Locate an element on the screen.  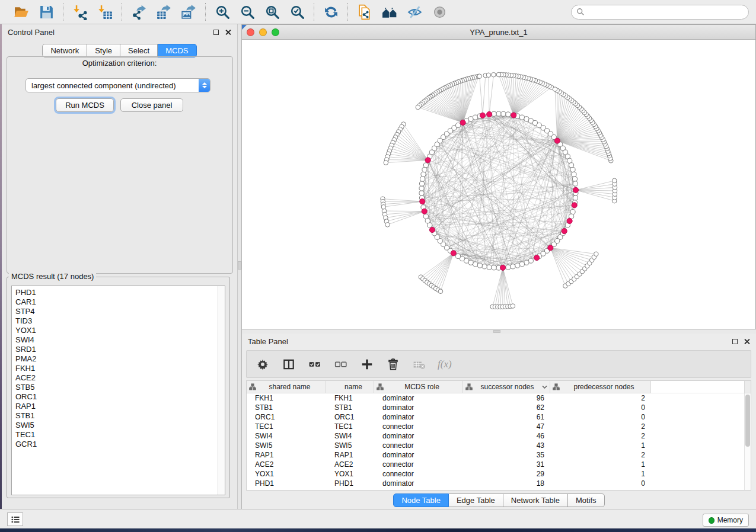
window-minimize-light is located at coordinates (263, 32).